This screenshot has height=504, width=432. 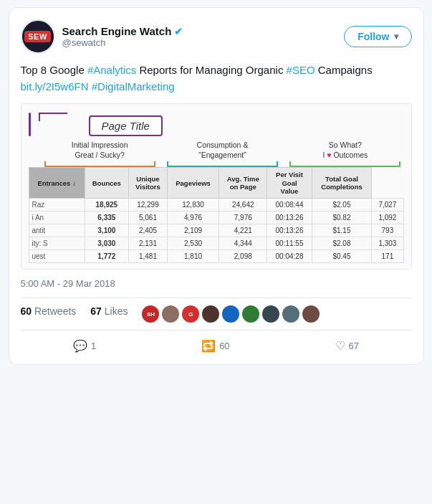 I want to click on header-total-goal: Total GoalCompletions, so click(x=342, y=184).